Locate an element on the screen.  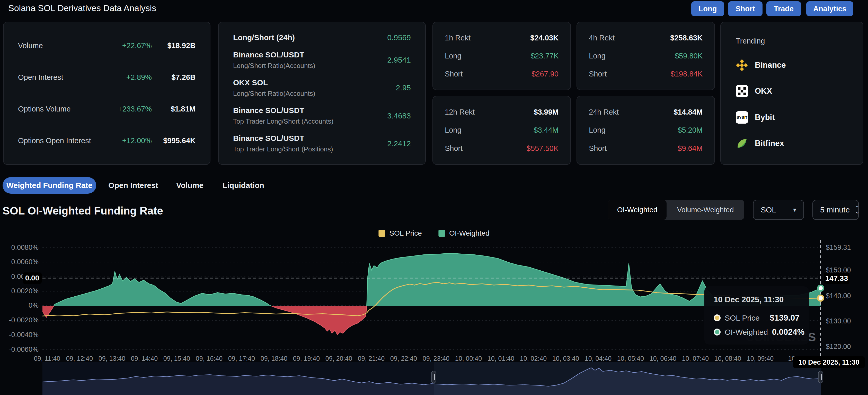
x-tick-label: 10, 03:40 is located at coordinates (566, 359).